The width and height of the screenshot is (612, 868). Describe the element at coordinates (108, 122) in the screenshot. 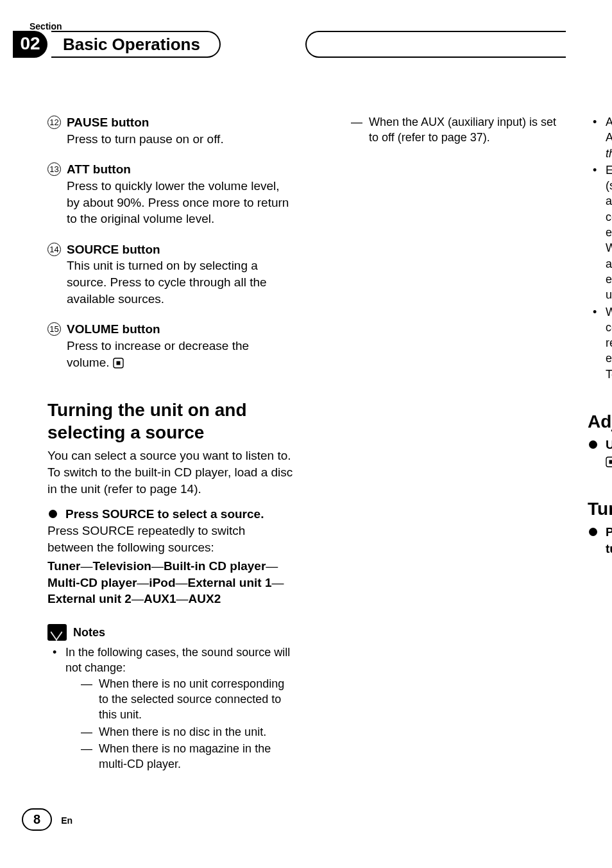

I see `item-title: PAUSE button` at that location.